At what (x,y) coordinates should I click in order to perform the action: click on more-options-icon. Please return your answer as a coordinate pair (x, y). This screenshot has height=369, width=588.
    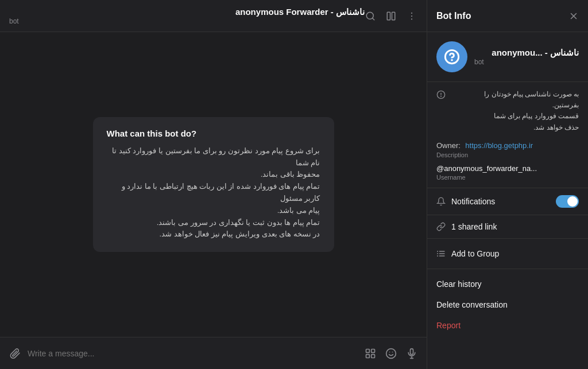
    Looking at the image, I should click on (412, 16).